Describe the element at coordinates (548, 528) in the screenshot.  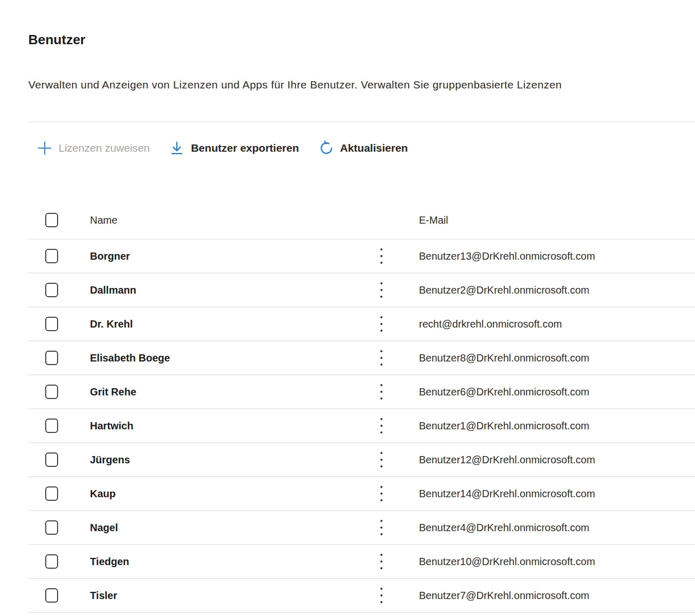
I see `user-email: Benutzer4@DrKrehl.onmicrosoft.com` at that location.